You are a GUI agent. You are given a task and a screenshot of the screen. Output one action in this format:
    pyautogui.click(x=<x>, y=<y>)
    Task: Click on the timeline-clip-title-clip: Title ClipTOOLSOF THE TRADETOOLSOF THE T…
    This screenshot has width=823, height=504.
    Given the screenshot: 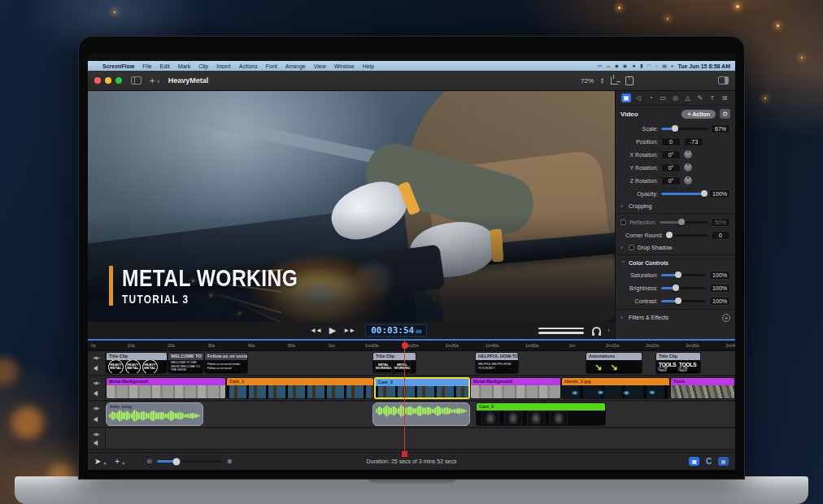 What is the action you would take?
    pyautogui.click(x=678, y=363)
    